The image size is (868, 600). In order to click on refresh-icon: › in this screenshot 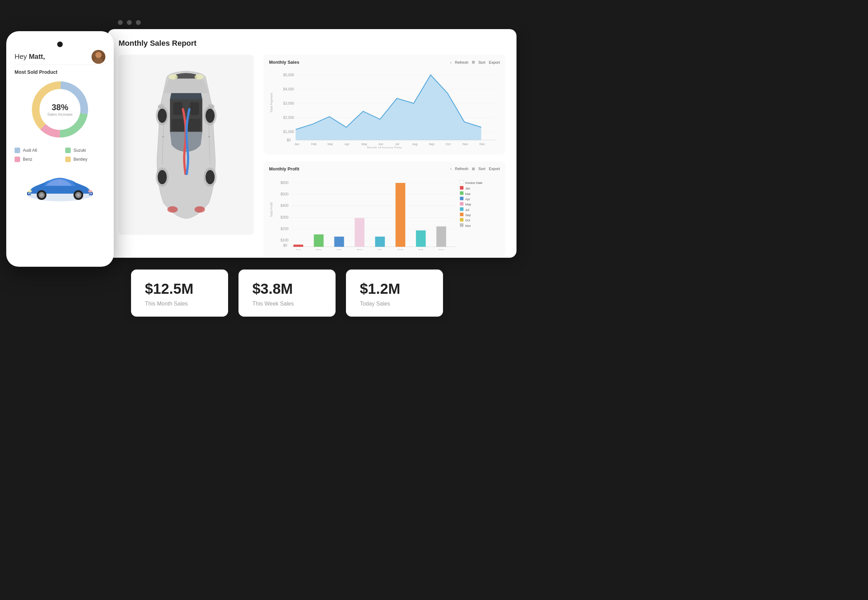, I will do `click(451, 62)`.